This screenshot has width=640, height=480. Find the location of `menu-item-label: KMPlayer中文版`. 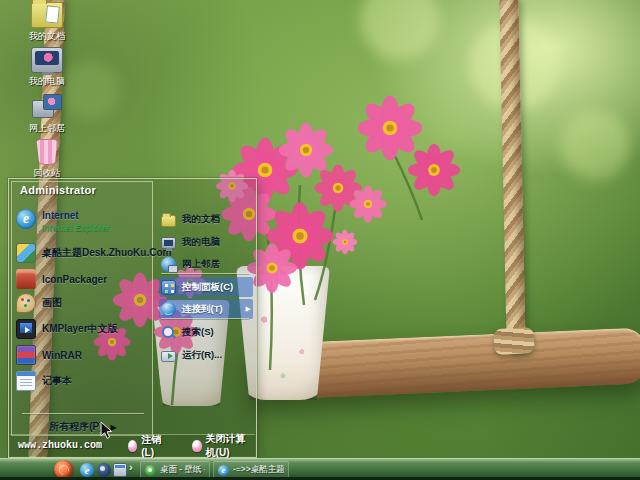

menu-item-label: KMPlayer中文版 is located at coordinates (80, 329).